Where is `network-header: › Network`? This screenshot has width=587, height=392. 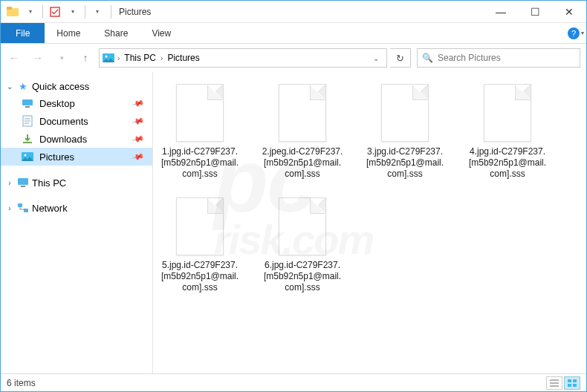
network-header: › Network is located at coordinates (77, 208).